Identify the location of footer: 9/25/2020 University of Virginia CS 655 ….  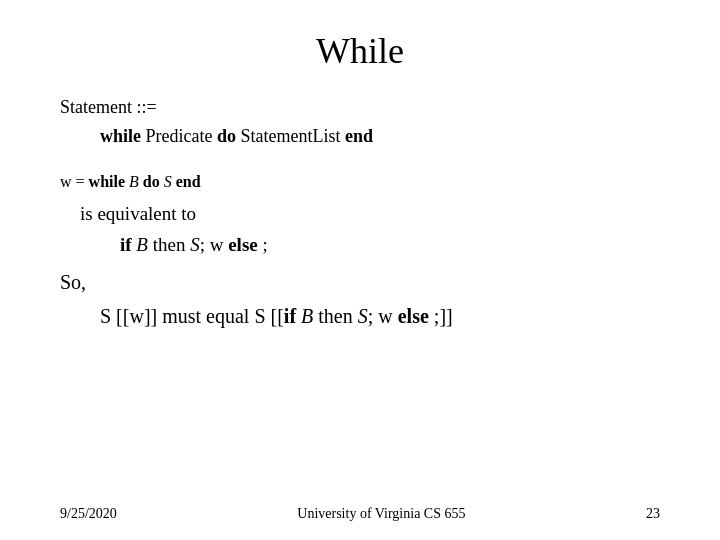
(360, 514).